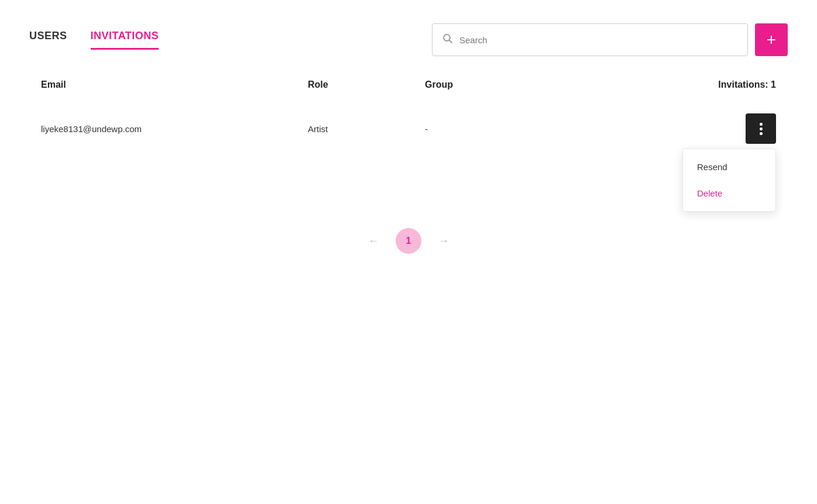 Image resolution: width=817 pixels, height=504 pixels. Describe the element at coordinates (408, 89) in the screenshot. I see `table-header: Email Role Group Invitations: 1` at that location.